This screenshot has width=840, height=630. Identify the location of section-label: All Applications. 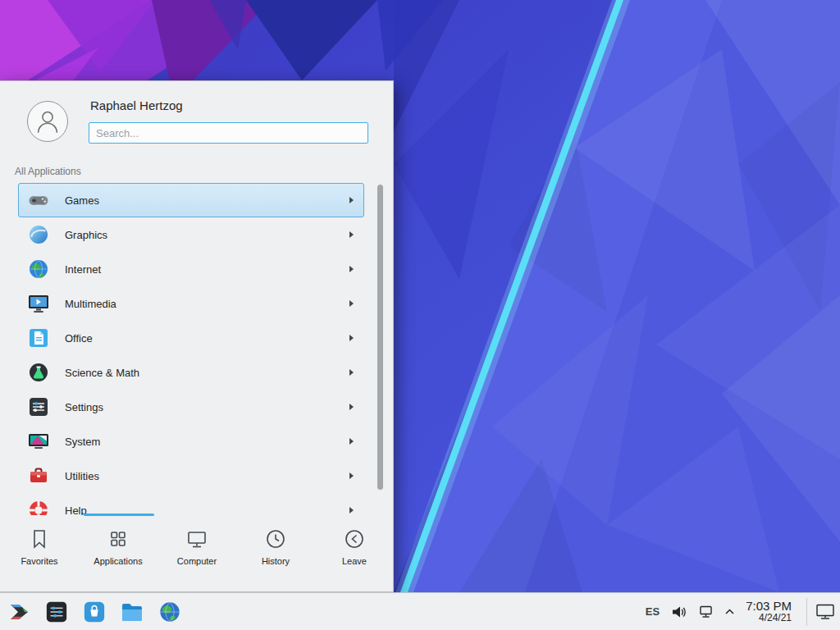
(48, 171).